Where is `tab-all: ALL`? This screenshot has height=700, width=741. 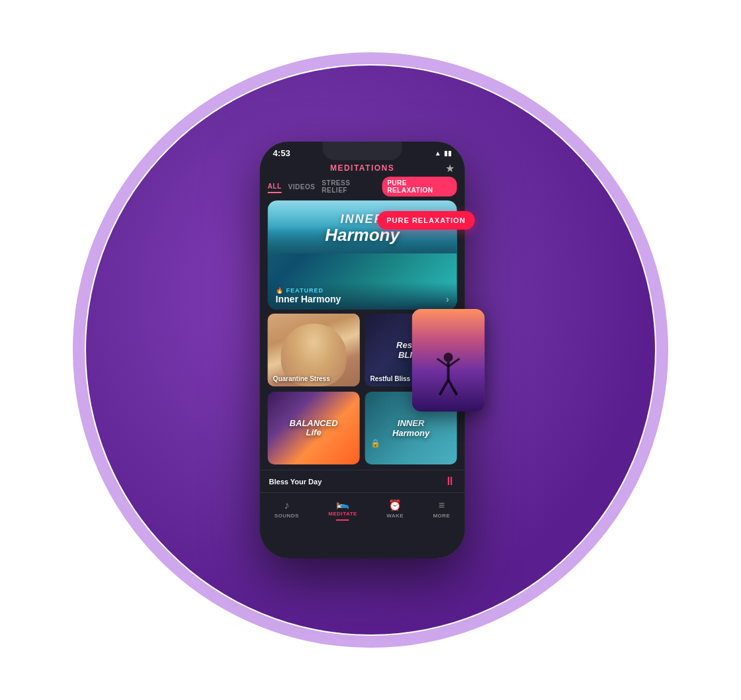
tab-all: ALL is located at coordinates (275, 187).